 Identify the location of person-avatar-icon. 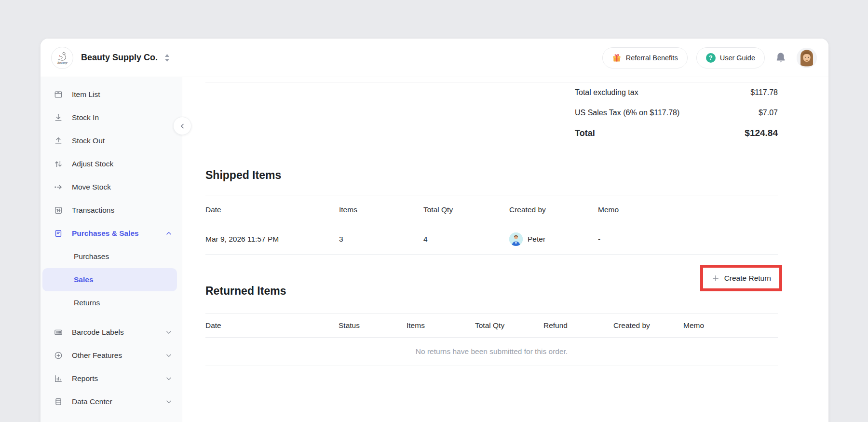
(516, 239).